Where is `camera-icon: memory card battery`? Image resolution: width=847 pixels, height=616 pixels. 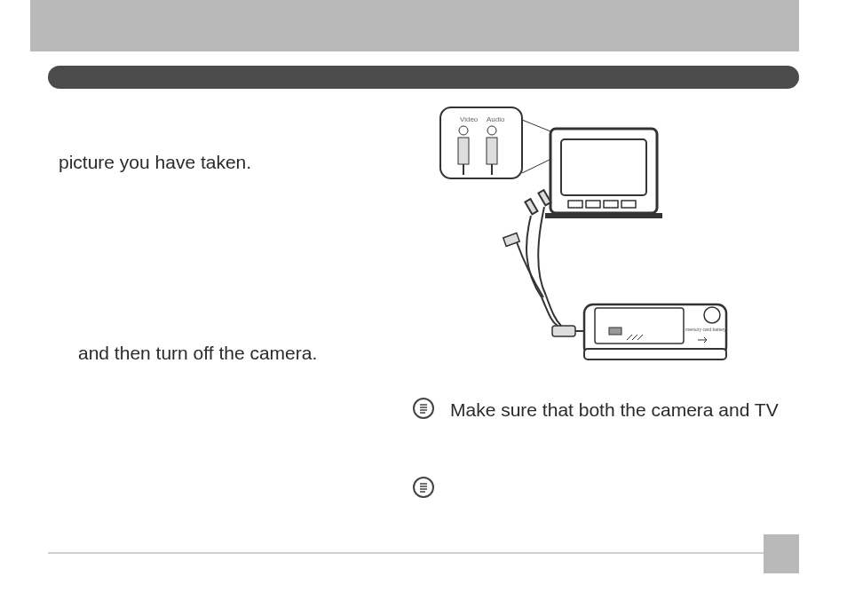
camera-icon: memory card battery is located at coordinates (655, 332).